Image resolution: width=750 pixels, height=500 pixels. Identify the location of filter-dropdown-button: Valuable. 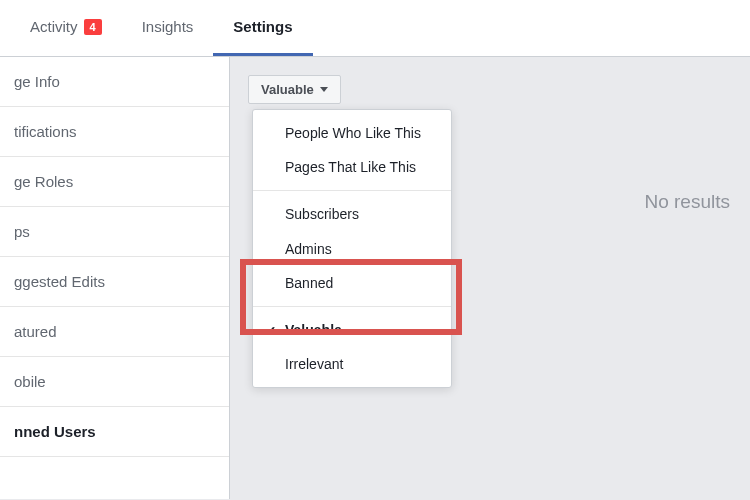
(294, 90).